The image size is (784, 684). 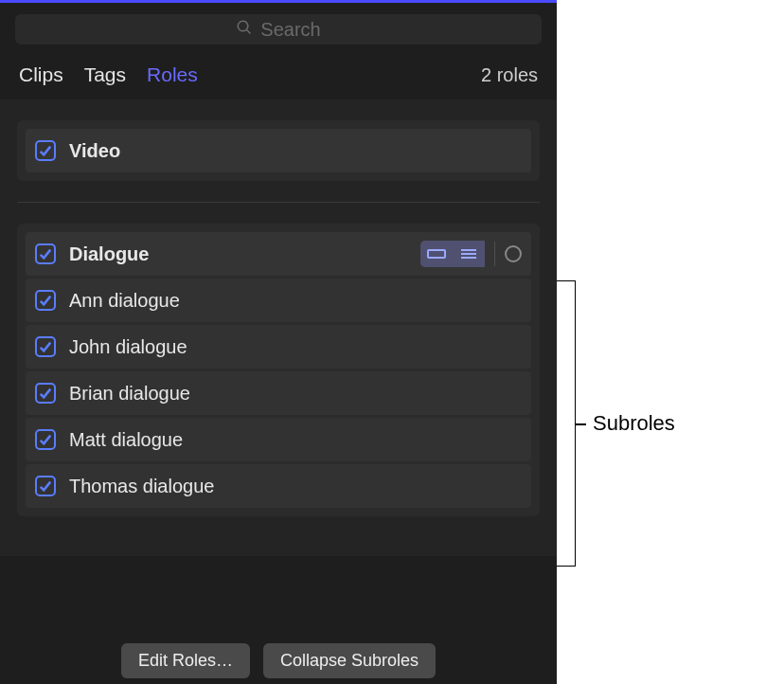 What do you see at coordinates (244, 254) in the screenshot?
I see `role-label: Dialogue` at bounding box center [244, 254].